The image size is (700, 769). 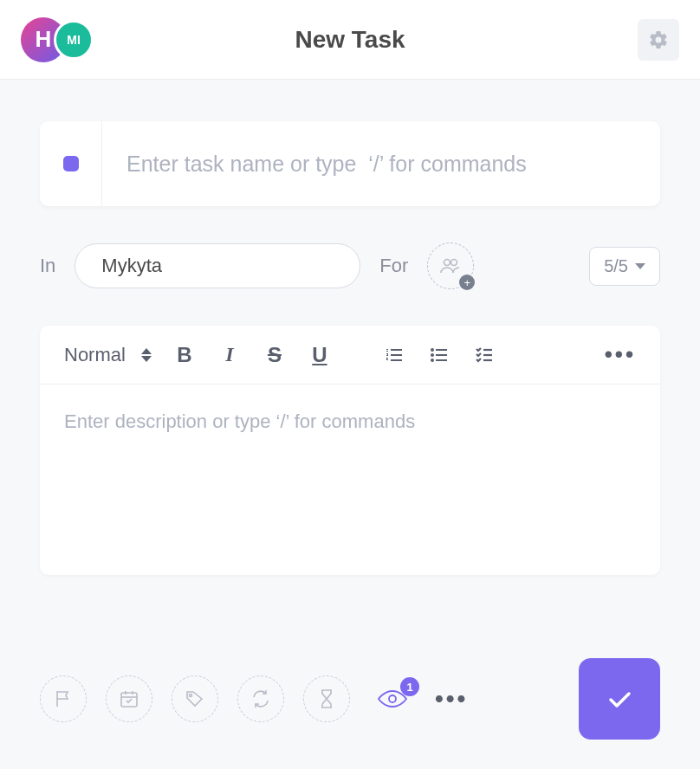 I want to click on bold-button: B, so click(x=185, y=355).